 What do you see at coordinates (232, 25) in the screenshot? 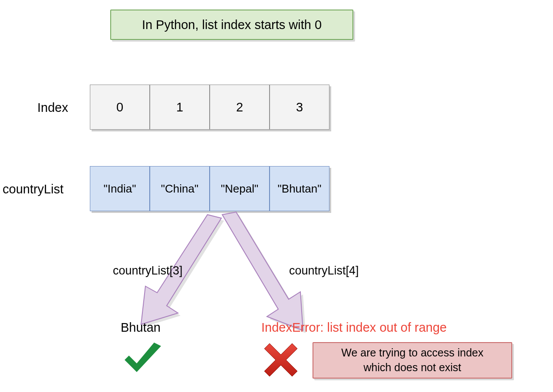
I see `title-text: In Python, list index starts with 0` at bounding box center [232, 25].